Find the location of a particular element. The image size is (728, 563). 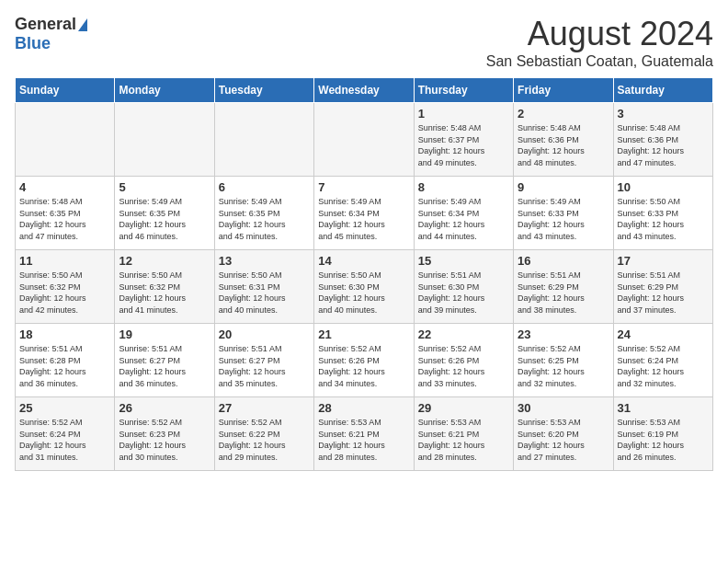

day-number: 22 is located at coordinates (463, 335).